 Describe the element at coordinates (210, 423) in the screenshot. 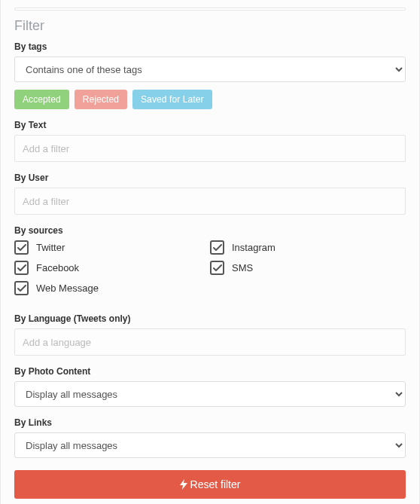

I see `label-by-links: By Links` at that location.